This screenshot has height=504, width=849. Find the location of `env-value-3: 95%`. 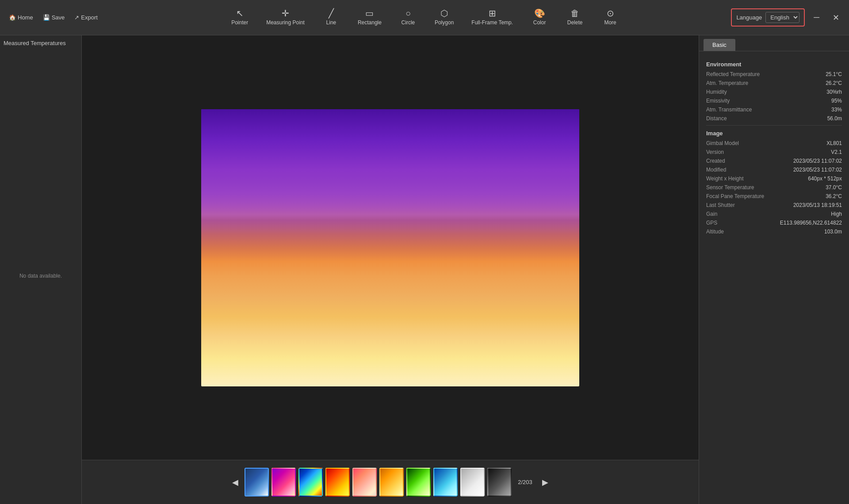

env-value-3: 95% is located at coordinates (837, 101).